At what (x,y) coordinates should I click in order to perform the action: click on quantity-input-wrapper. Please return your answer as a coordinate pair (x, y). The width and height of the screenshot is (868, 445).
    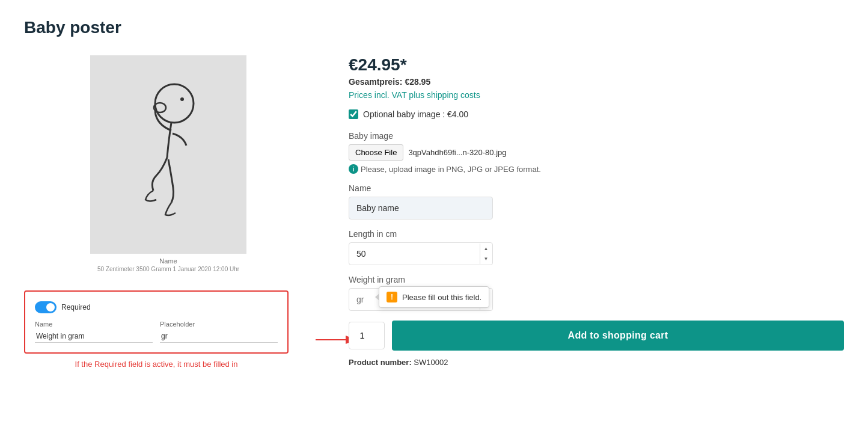
    Looking at the image, I should click on (367, 336).